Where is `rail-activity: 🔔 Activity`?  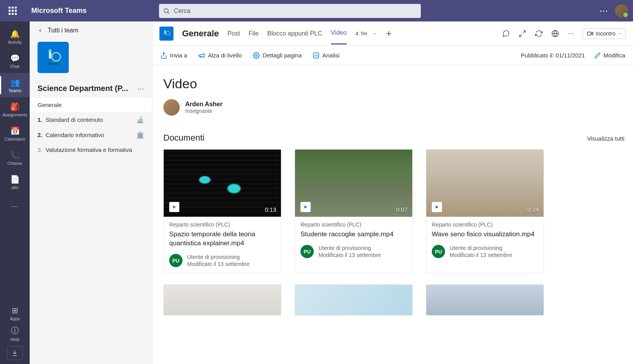
rail-activity: 🔔 Activity is located at coordinates (15, 37).